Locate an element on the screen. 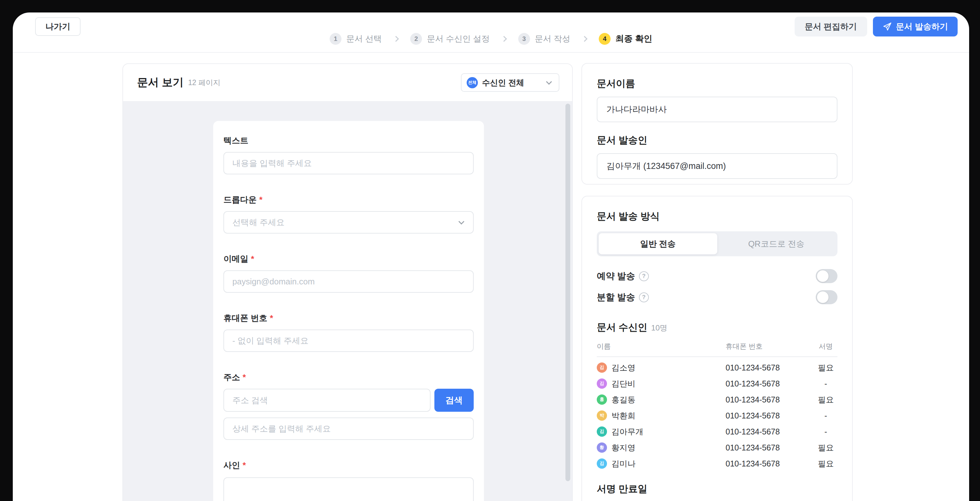 Image resolution: width=980 pixels, height=501 pixels. recipients-table-header: 이름 휴대폰 번호 서명 is located at coordinates (717, 349).